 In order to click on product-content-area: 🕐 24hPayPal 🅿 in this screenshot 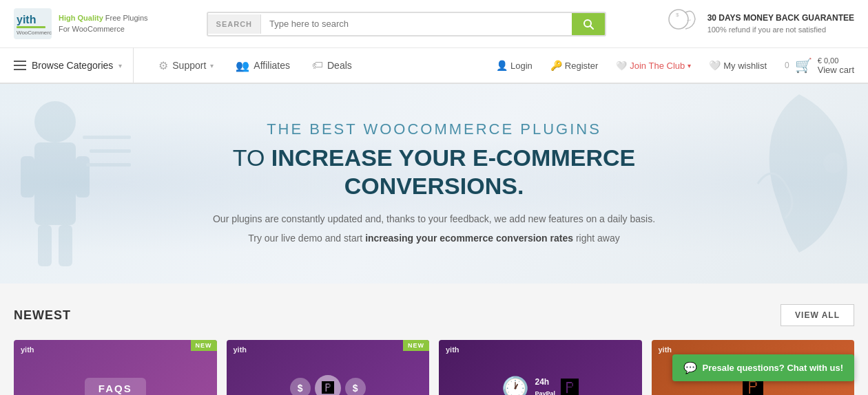, I will do `click(540, 385)`.